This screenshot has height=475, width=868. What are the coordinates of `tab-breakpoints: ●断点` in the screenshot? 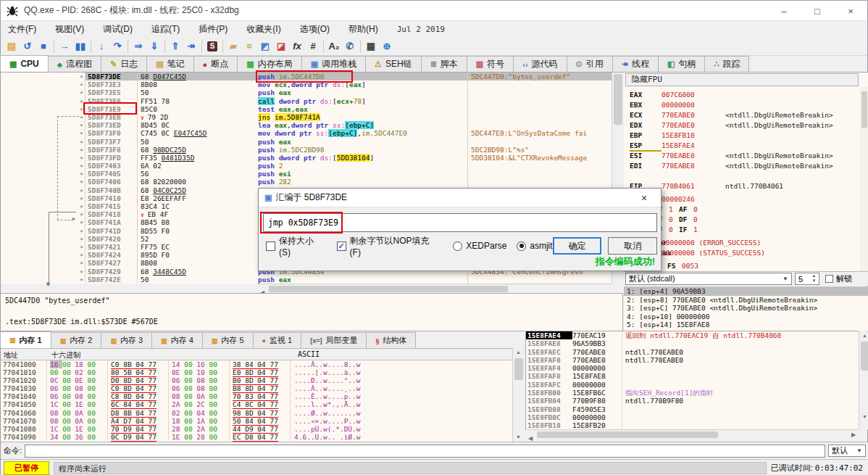 It's located at (216, 64).